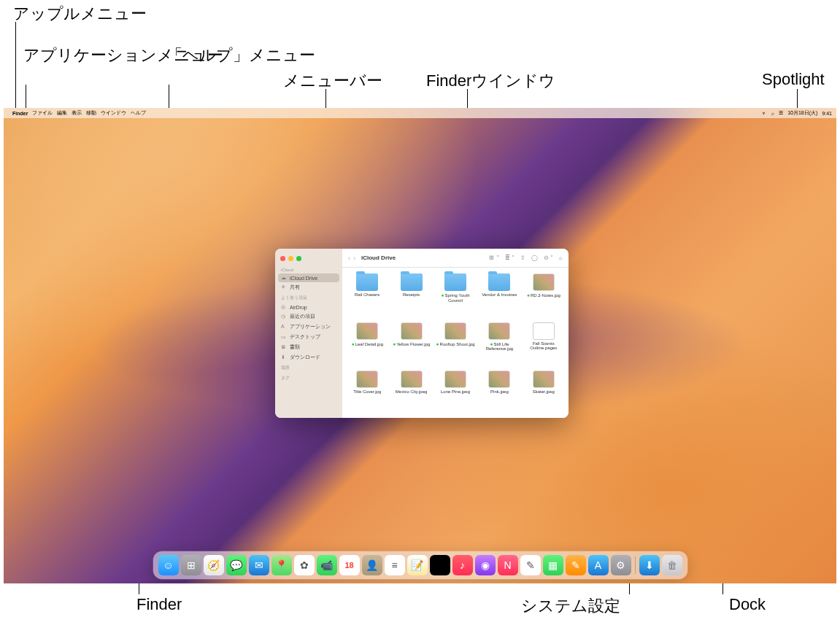  Describe the element at coordinates (598, 565) in the screenshot. I see `dock-appstore: A` at that location.